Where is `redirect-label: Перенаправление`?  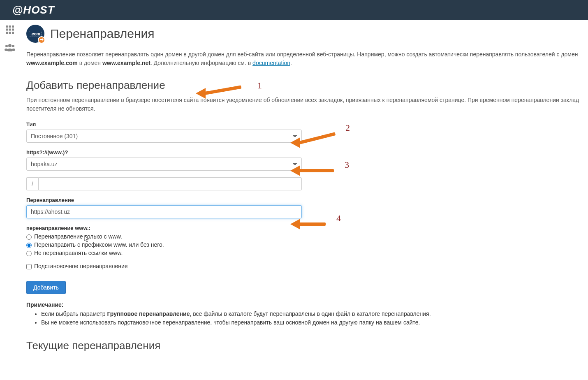
redirect-label: Перенаправление is located at coordinates (164, 200).